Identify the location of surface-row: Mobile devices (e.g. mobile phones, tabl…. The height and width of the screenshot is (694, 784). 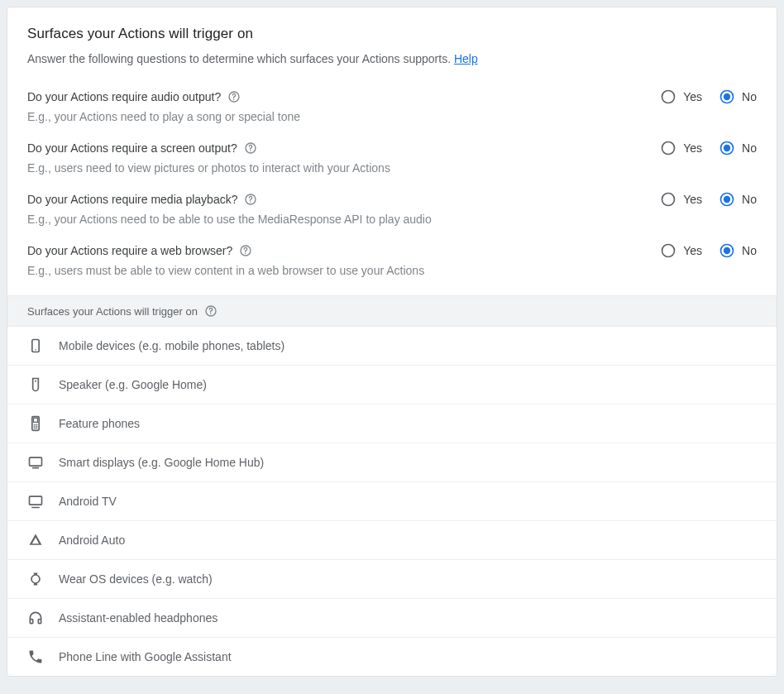
(392, 346).